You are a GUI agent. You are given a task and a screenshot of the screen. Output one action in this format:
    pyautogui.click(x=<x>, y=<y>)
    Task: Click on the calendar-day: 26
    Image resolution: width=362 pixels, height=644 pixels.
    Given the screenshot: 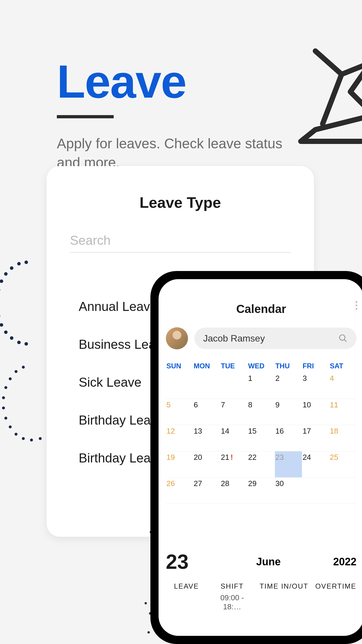 What is the action you would take?
    pyautogui.click(x=180, y=490)
    